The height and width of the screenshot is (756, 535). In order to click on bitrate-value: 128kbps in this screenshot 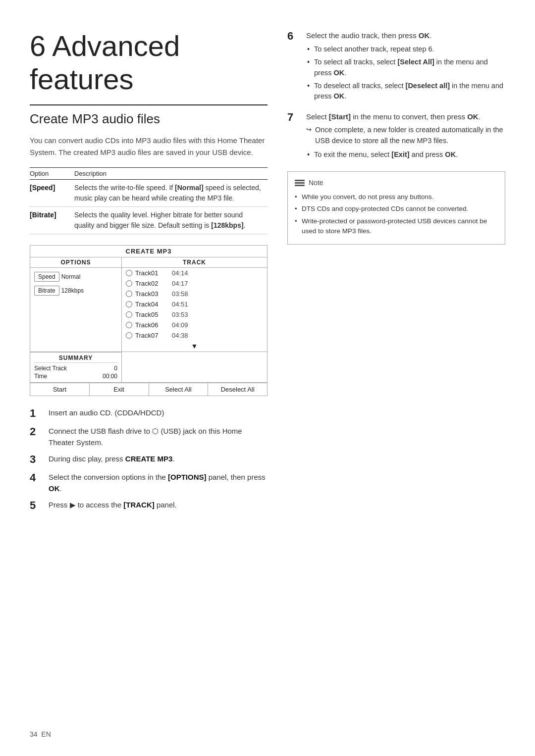, I will do `click(72, 291)`.